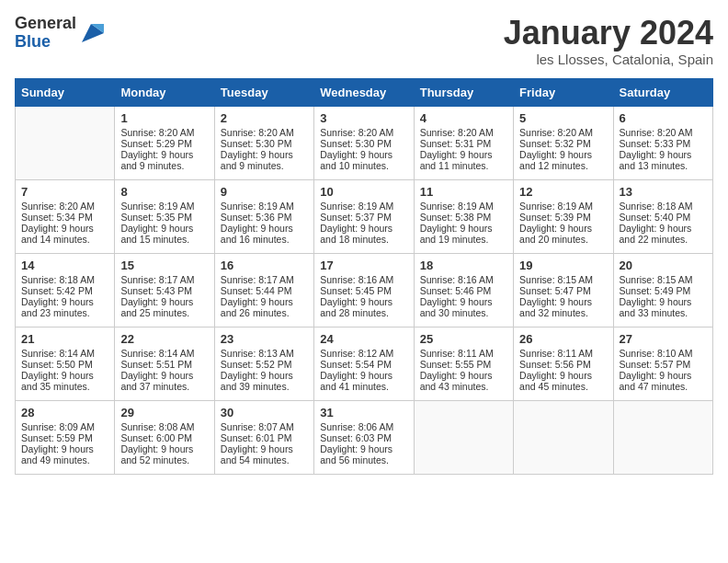 This screenshot has width=728, height=563. What do you see at coordinates (364, 216) in the screenshot?
I see `calendar-cell: 10Sunrise: 8:19 AMSunset: 5:37 PMDayligh…` at bounding box center [364, 216].